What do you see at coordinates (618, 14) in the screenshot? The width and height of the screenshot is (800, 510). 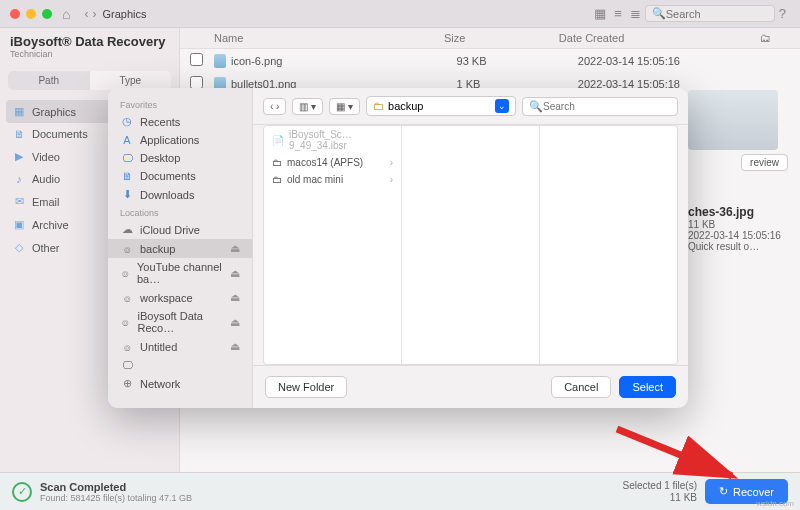 I see `list-view-icon: ≡` at bounding box center [618, 14].